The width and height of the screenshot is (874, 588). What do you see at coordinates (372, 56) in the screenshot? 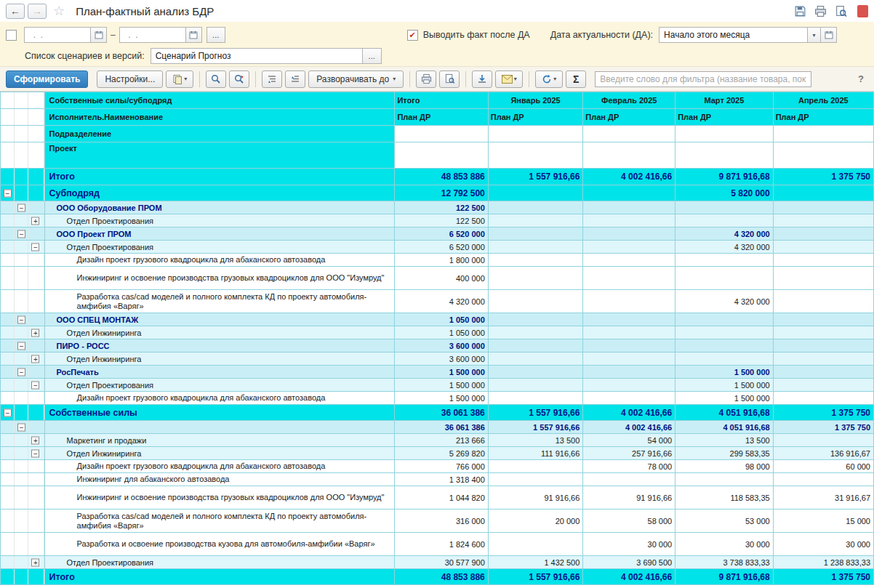
I see `scenario-select-button: ...` at bounding box center [372, 56].